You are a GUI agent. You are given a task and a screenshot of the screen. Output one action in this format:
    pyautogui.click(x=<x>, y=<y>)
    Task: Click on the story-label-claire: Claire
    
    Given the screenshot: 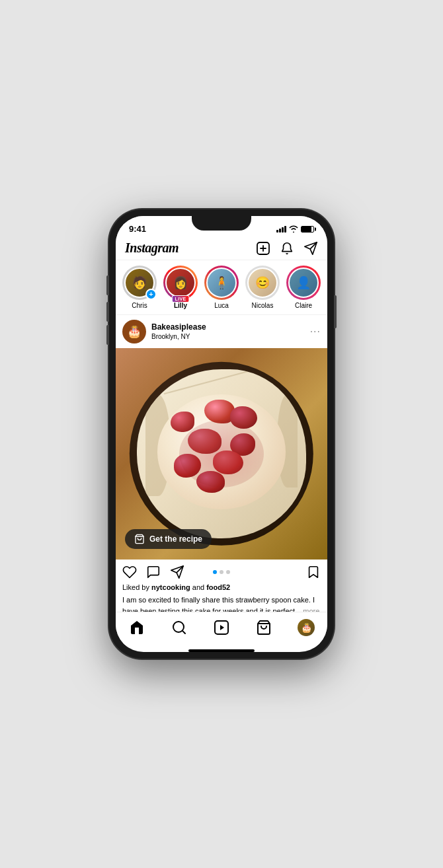 What is the action you would take?
    pyautogui.click(x=303, y=305)
    